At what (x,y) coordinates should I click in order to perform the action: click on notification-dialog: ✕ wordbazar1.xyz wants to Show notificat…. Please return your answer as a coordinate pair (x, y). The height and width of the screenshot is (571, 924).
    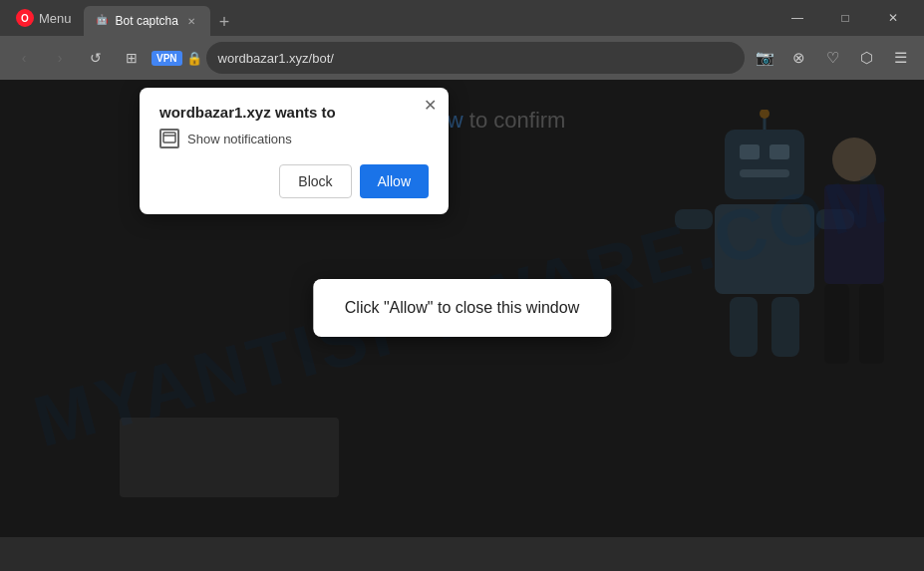
    Looking at the image, I should click on (294, 151).